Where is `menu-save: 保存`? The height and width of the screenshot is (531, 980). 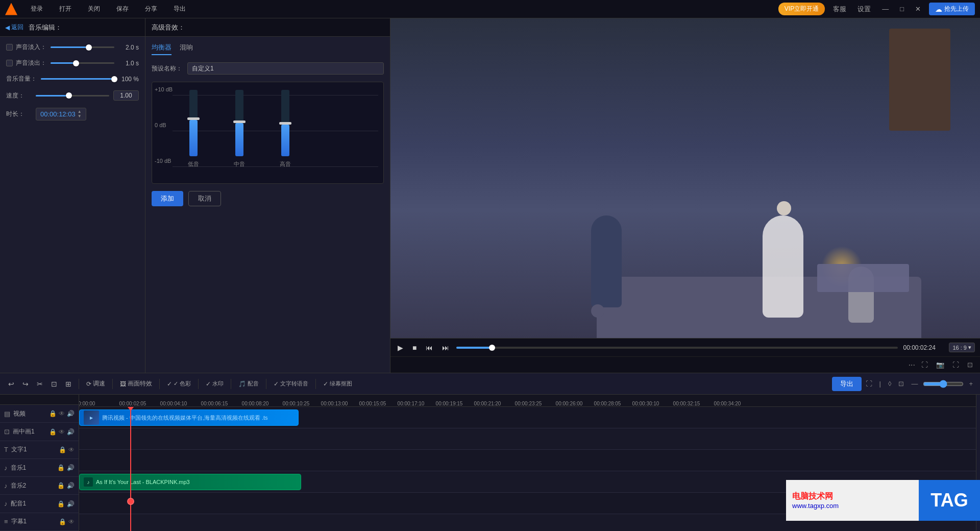
menu-save: 保存 is located at coordinates (122, 9).